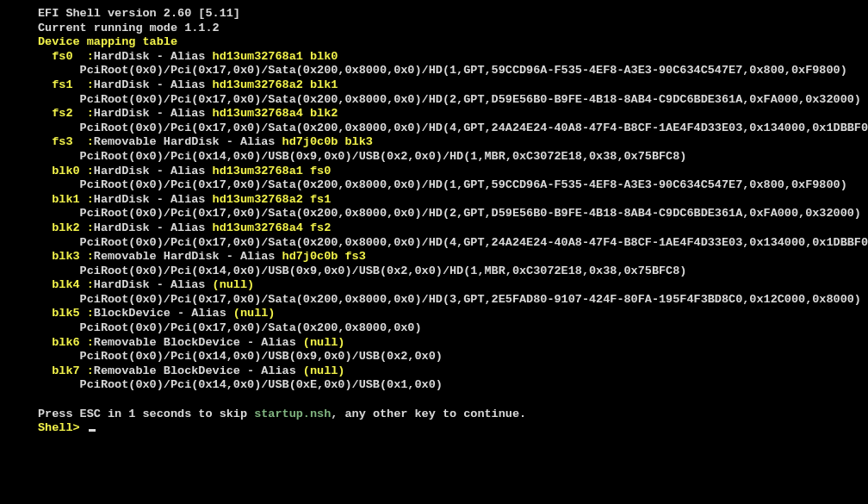  I want to click on device-name: blk7 :, so click(72, 370).